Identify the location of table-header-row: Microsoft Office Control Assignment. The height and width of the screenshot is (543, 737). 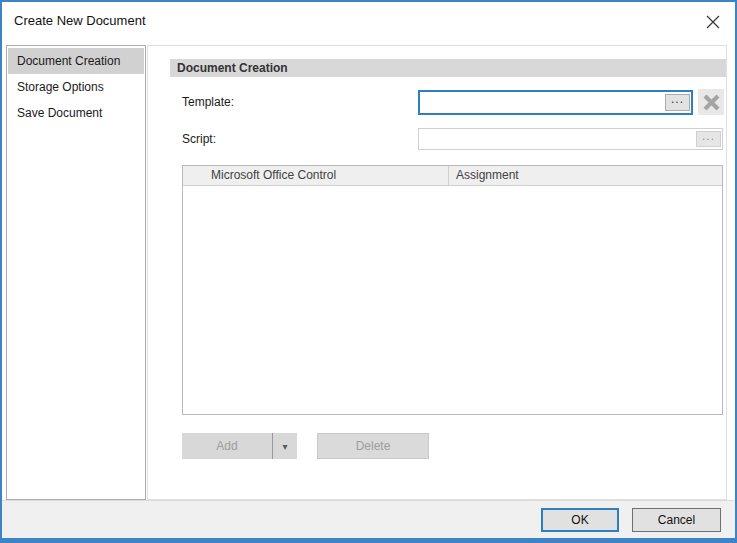
(452, 176).